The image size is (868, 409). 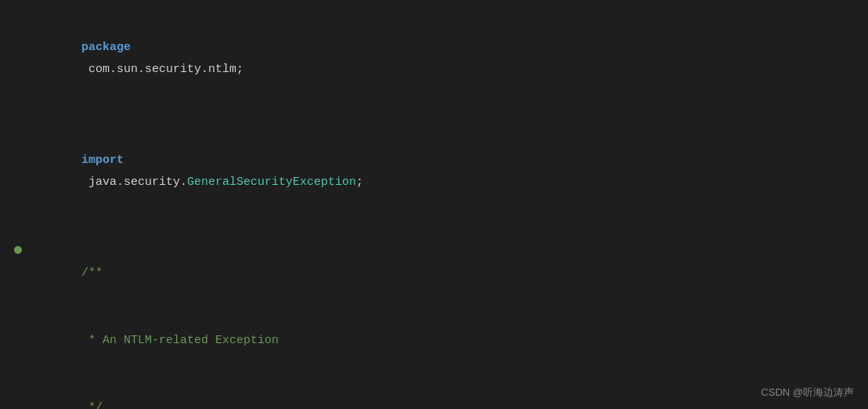 What do you see at coordinates (18, 250) in the screenshot?
I see `gutter-dot-comment` at bounding box center [18, 250].